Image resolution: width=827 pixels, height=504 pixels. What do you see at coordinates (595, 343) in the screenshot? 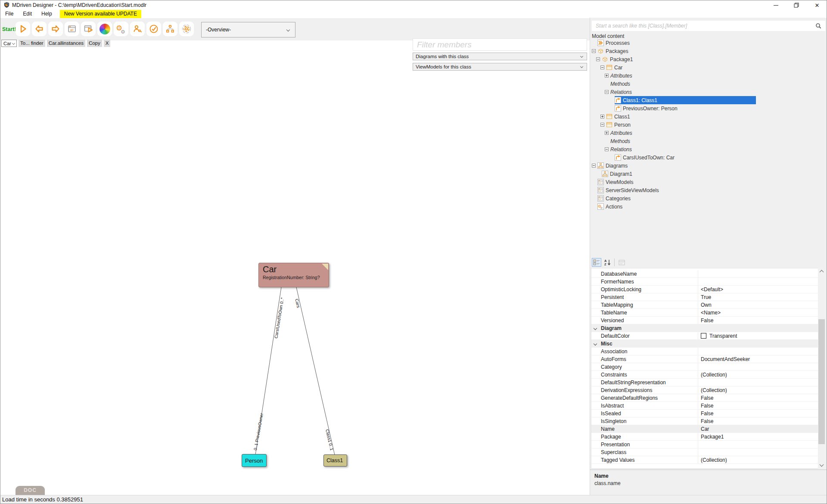
I see `chevron-down-icon` at bounding box center [595, 343].